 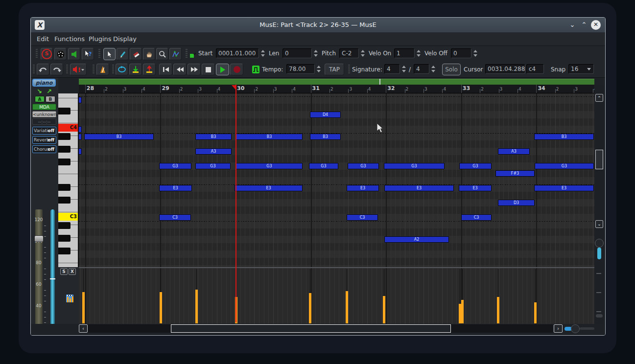 I want to click on velocity-fader-knob, so click(x=39, y=239).